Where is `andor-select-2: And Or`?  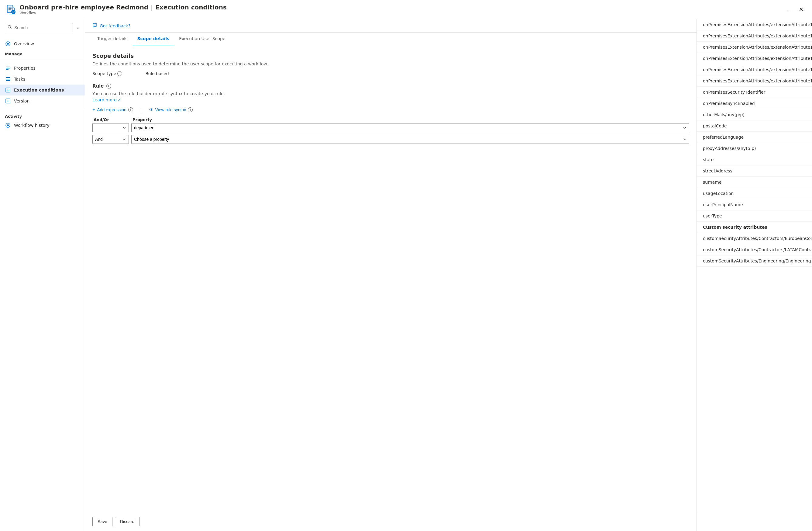 andor-select-2: And Or is located at coordinates (111, 139).